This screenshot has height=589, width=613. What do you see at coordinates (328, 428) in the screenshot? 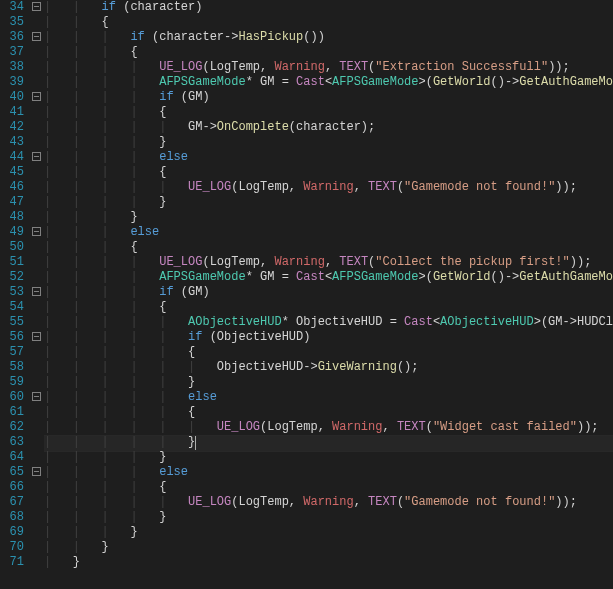
I see `code-line: | | | | | | UE_LOG(LogTemp, Warning, TEX…` at bounding box center [328, 428].